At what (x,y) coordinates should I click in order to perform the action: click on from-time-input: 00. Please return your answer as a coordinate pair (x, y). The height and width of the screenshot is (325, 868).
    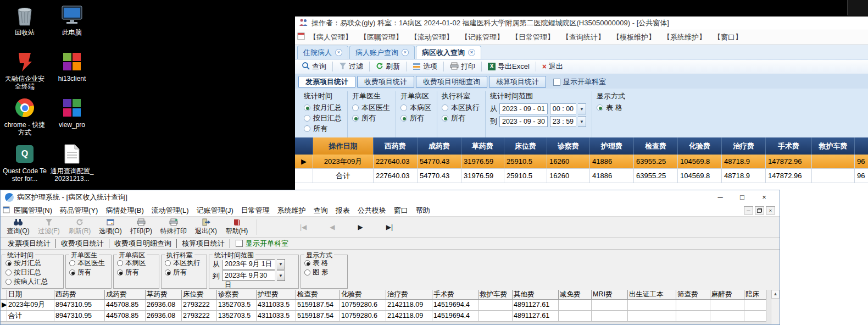
    Looking at the image, I should click on (563, 109).